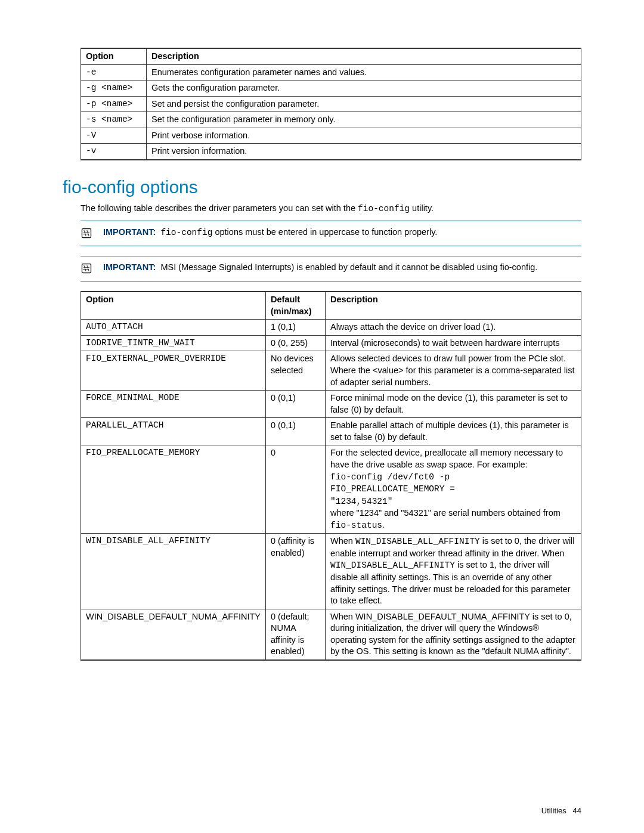  What do you see at coordinates (332, 634) in the screenshot?
I see `table-row: WIN_DISABLE_DEFAULT_NUMA_AFFINITY 0 (def…` at bounding box center [332, 634].